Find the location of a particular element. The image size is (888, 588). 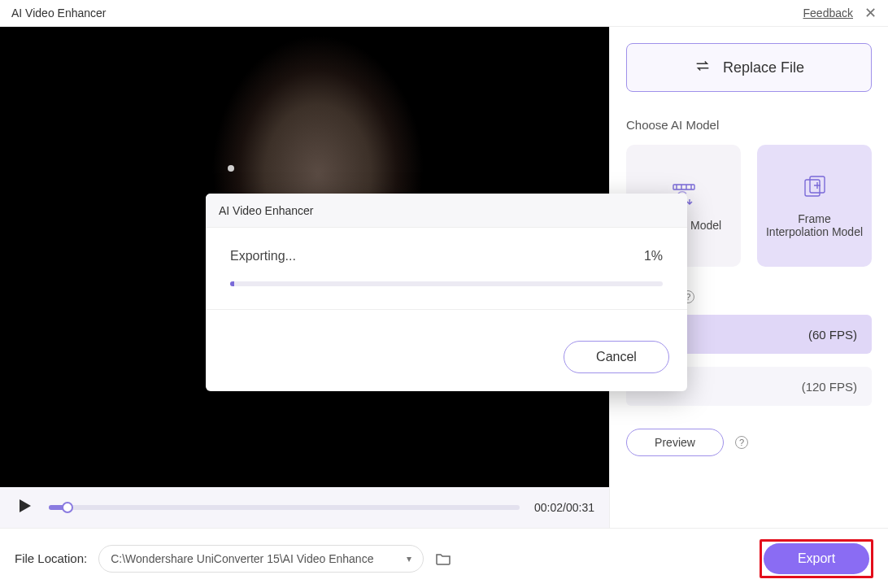

fps-option-60-fps: (60 FPS) is located at coordinates (833, 335).